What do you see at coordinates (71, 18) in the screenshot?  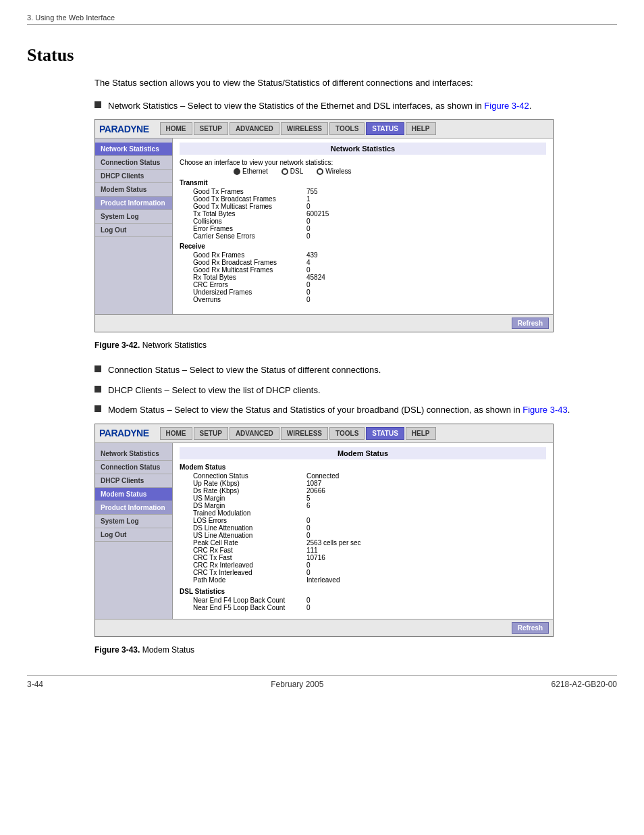 I see `header-text: 3. Using the Web Interface` at bounding box center [71, 18].